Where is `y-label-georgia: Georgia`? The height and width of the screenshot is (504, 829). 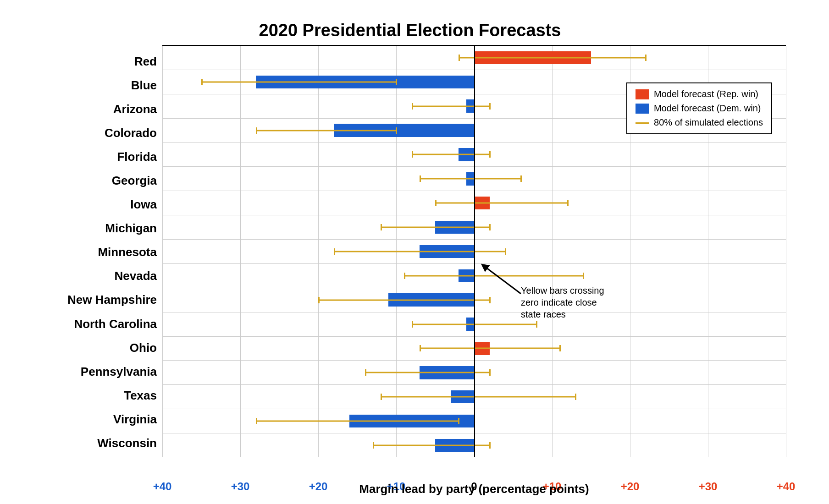 y-label-georgia: Georgia is located at coordinates (98, 181).